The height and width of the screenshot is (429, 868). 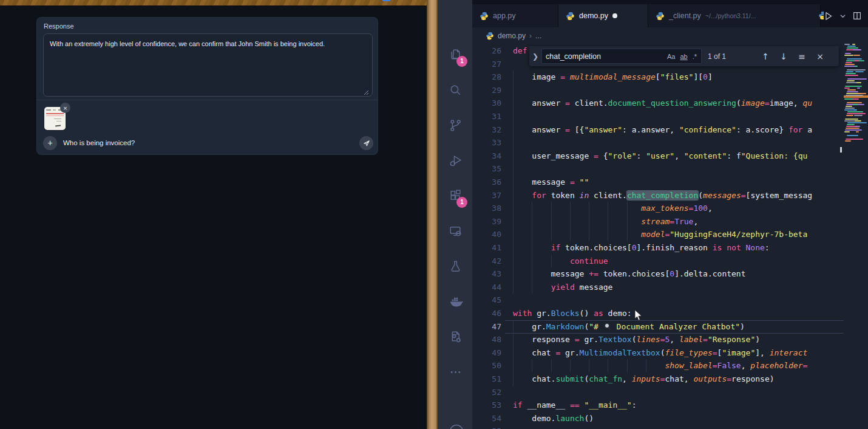 I want to click on sidebar-item-testing, so click(x=455, y=266).